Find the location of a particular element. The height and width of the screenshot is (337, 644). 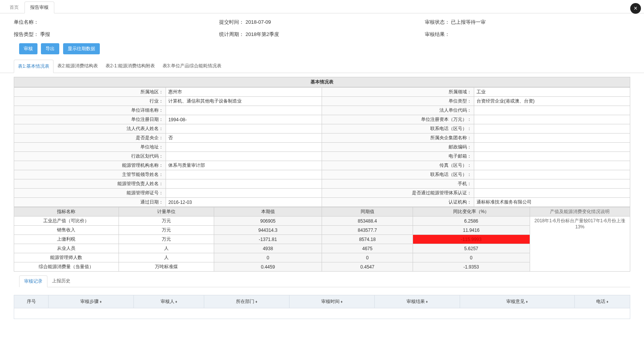

audit-button: 审核 is located at coordinates (28, 49).